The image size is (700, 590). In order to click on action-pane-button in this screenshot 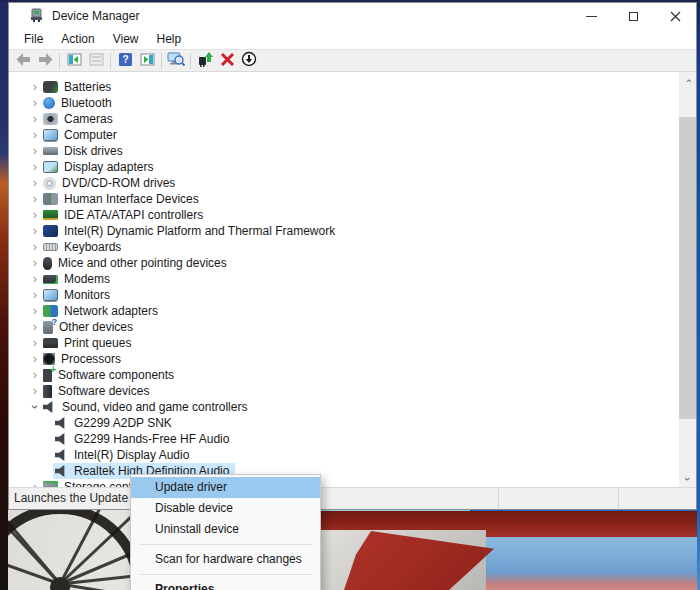, I will do `click(147, 61)`.